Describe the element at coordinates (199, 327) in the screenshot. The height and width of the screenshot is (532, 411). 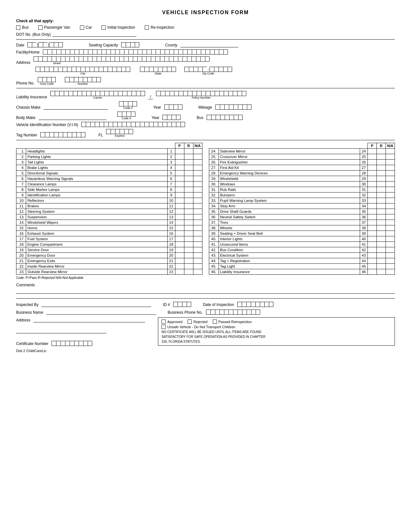
I see `checkbox-unsafe: Unsafe Vehicle - Do Not Transport Childr…` at that location.